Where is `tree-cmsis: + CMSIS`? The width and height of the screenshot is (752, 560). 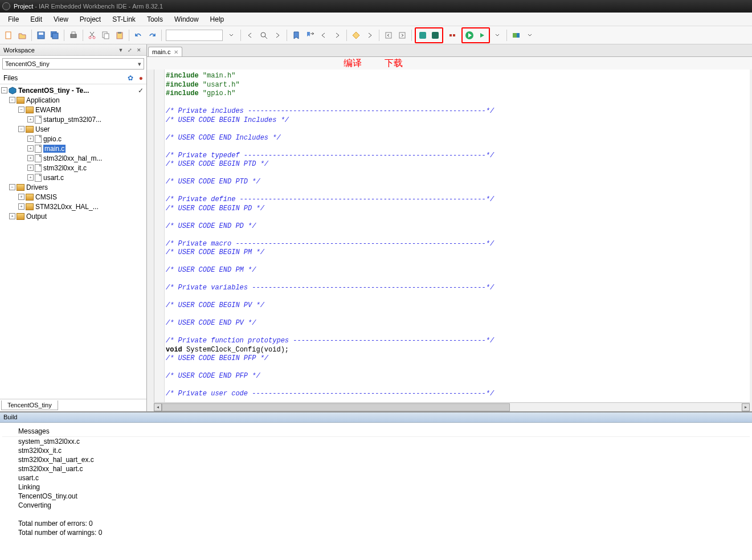 tree-cmsis: + CMSIS is located at coordinates (73, 197).